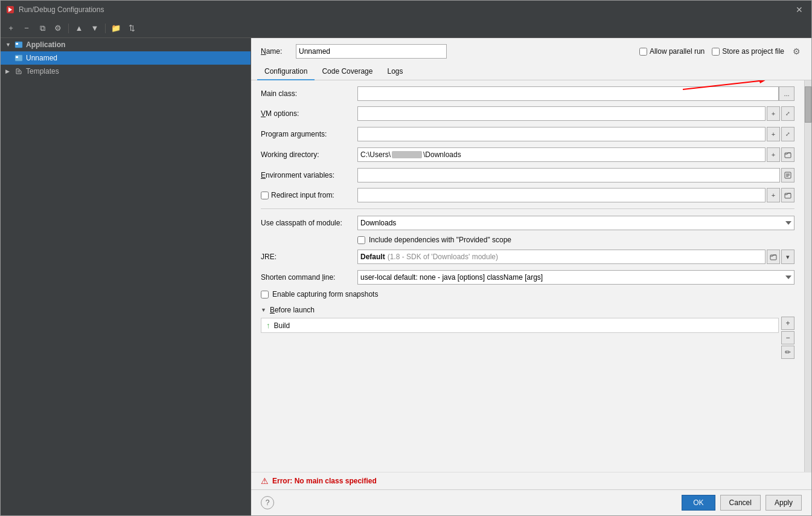 This screenshot has height=516, width=812. Describe the element at coordinates (561, 155) in the screenshot. I see `working-dir-value: C:\Users\ \Downloads` at that location.